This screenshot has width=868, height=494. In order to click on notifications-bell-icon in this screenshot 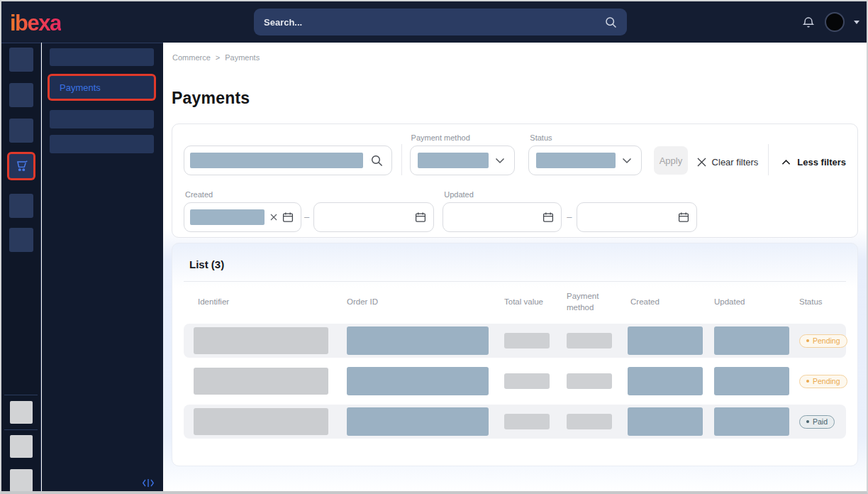, I will do `click(808, 23)`.